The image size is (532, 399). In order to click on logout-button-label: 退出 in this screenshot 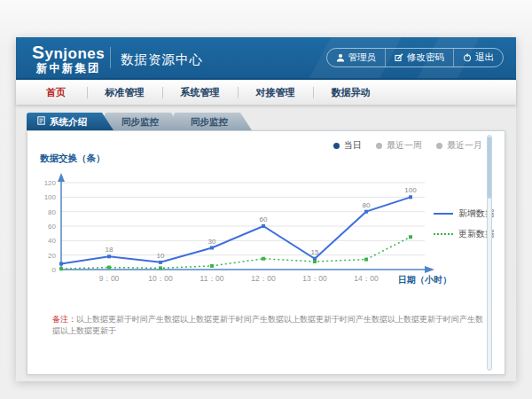, I will do `click(484, 58)`.